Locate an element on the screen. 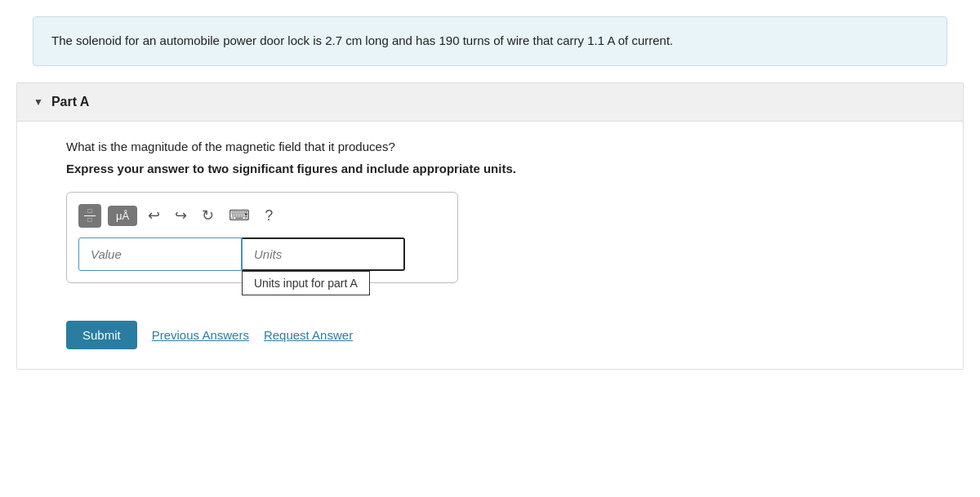 This screenshot has height=497, width=980. help-button: ? is located at coordinates (269, 215).